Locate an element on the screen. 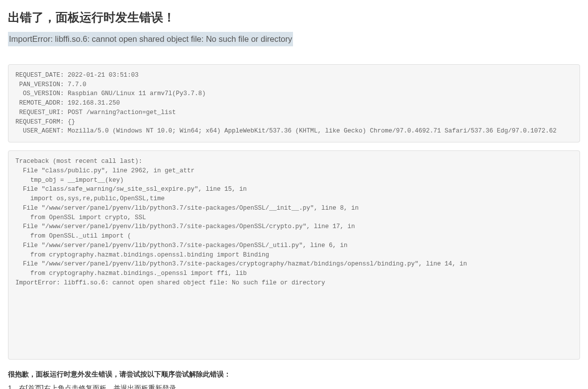 The width and height of the screenshot is (588, 389). footer-item-1: 1、在[首页]右上角点击修复面板，并退出面板重新登录。 is located at coordinates (294, 386).